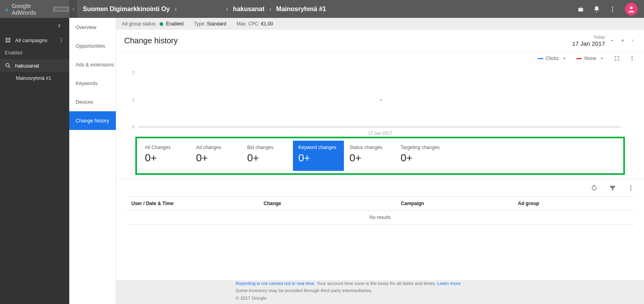  What do you see at coordinates (594, 188) in the screenshot?
I see `refresh-icon` at bounding box center [594, 188].